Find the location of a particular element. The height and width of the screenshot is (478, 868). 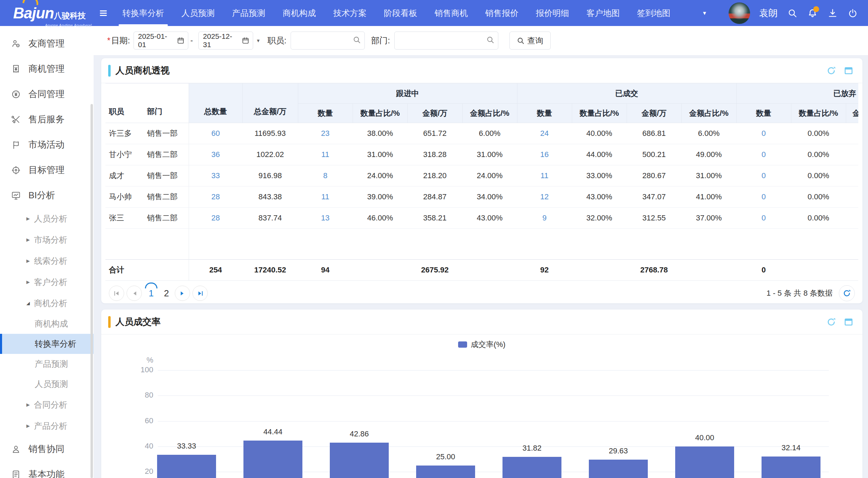

sidebar-scrollbar is located at coordinates (92, 291).